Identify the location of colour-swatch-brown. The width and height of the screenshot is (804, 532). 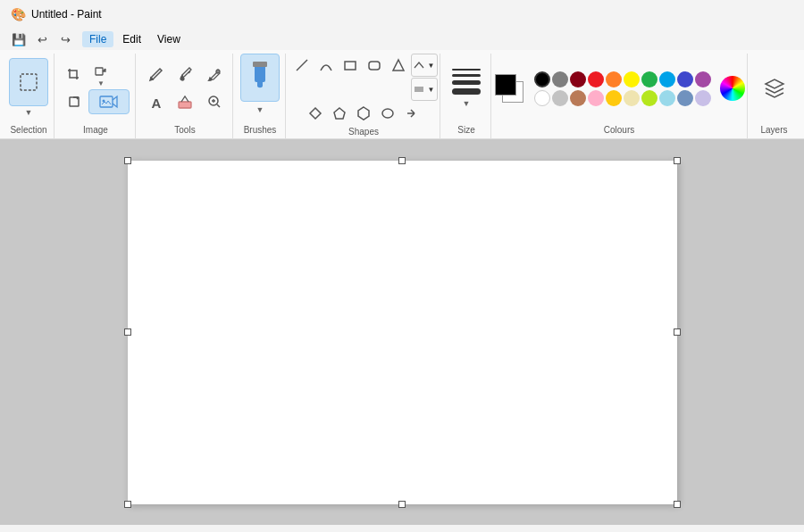
(578, 98).